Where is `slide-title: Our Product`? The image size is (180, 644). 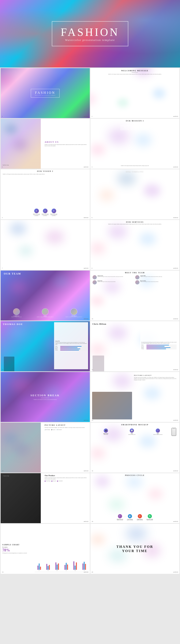
slide-title: Our Product is located at coordinates (67, 476).